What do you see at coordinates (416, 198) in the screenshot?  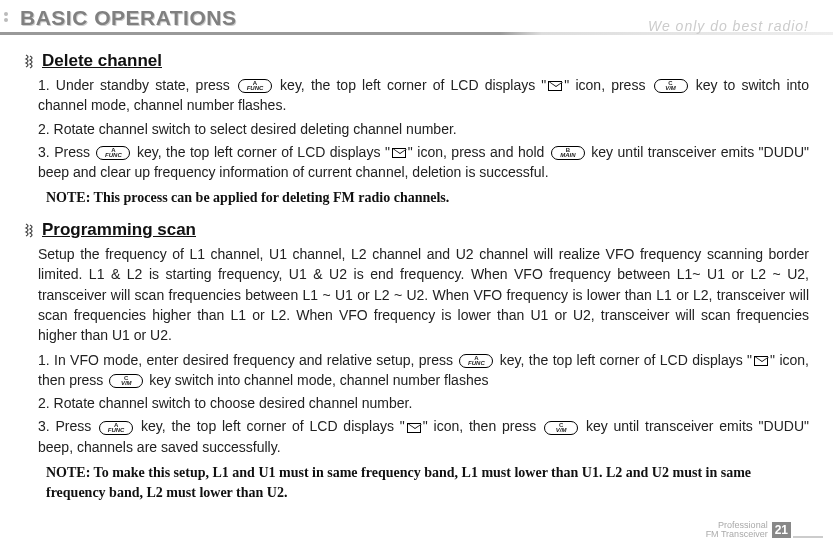 I see `note-delete: NOTE: This process can be applied for de…` at bounding box center [416, 198].